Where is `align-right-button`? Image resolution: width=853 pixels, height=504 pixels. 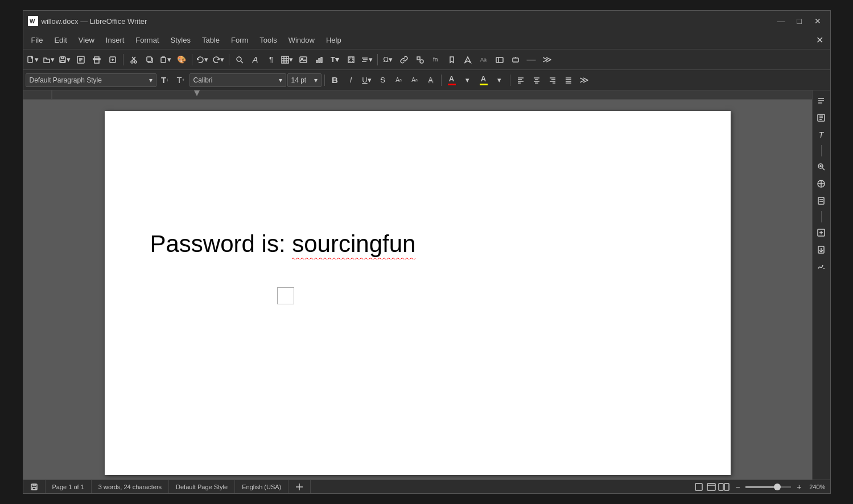
align-right-button is located at coordinates (553, 80).